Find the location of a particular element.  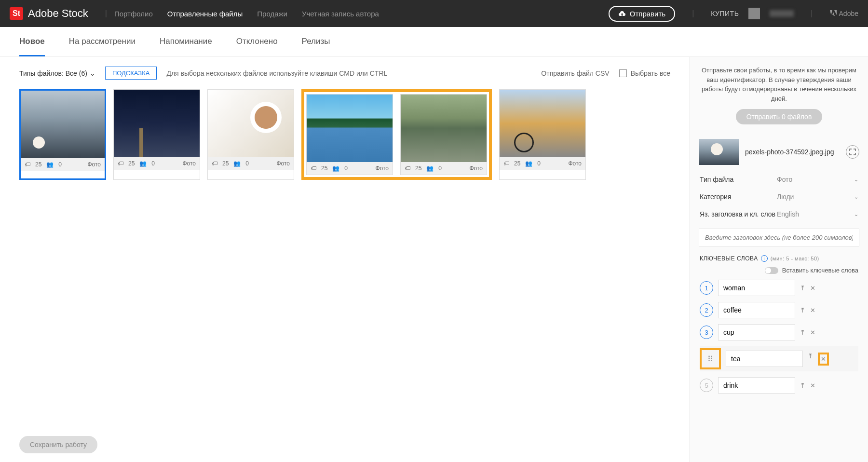

send-files-button: Отправить 0 файлов is located at coordinates (779, 117).